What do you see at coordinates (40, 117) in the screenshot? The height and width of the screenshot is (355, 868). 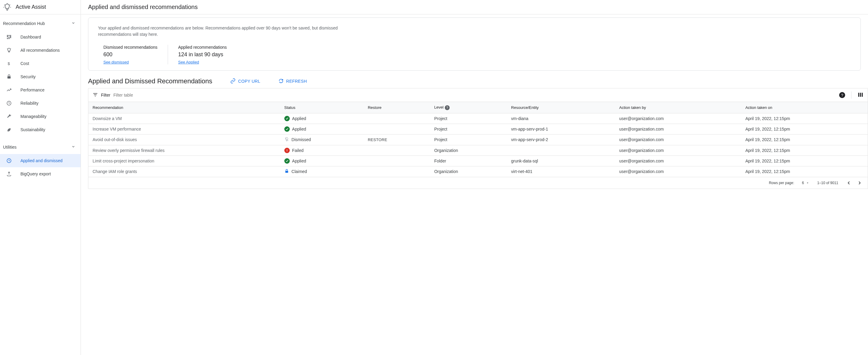 I see `sidebar-item-manageability: Manageability` at bounding box center [40, 117].